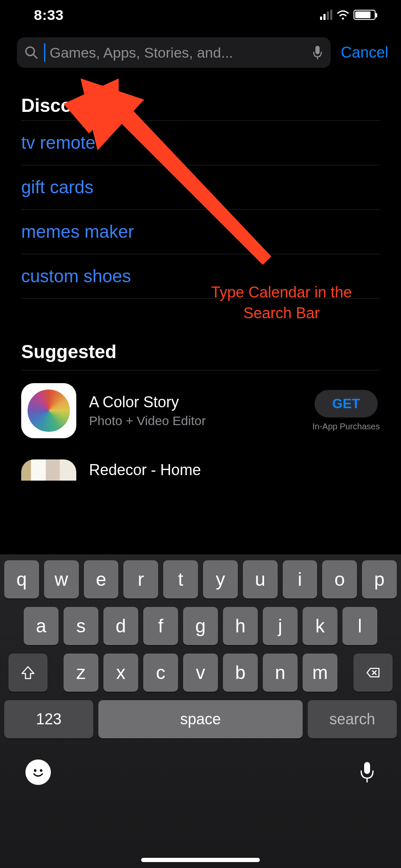 This screenshot has width=401, height=868. Describe the element at coordinates (260, 579) in the screenshot. I see `key-u: u` at that location.